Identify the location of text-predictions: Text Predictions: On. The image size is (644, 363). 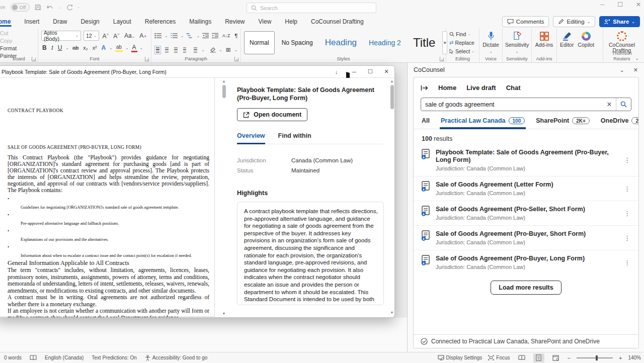
(114, 358).